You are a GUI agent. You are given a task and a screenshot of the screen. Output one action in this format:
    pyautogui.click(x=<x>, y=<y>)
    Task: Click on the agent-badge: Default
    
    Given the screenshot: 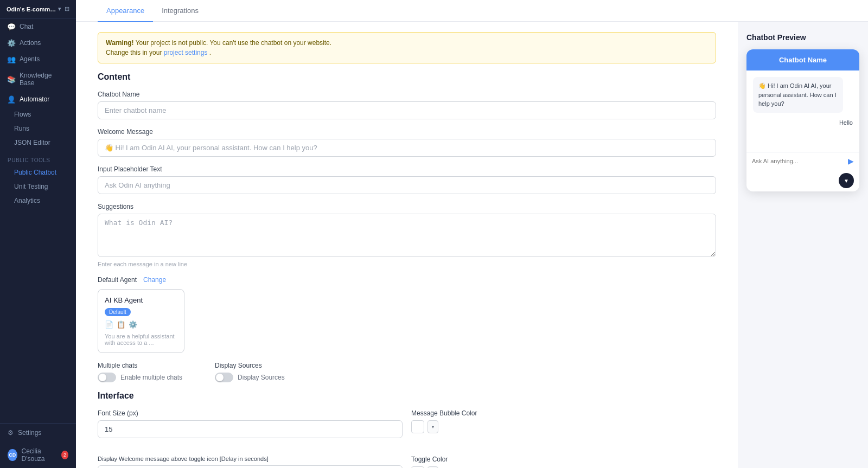 What is the action you would take?
    pyautogui.click(x=118, y=312)
    